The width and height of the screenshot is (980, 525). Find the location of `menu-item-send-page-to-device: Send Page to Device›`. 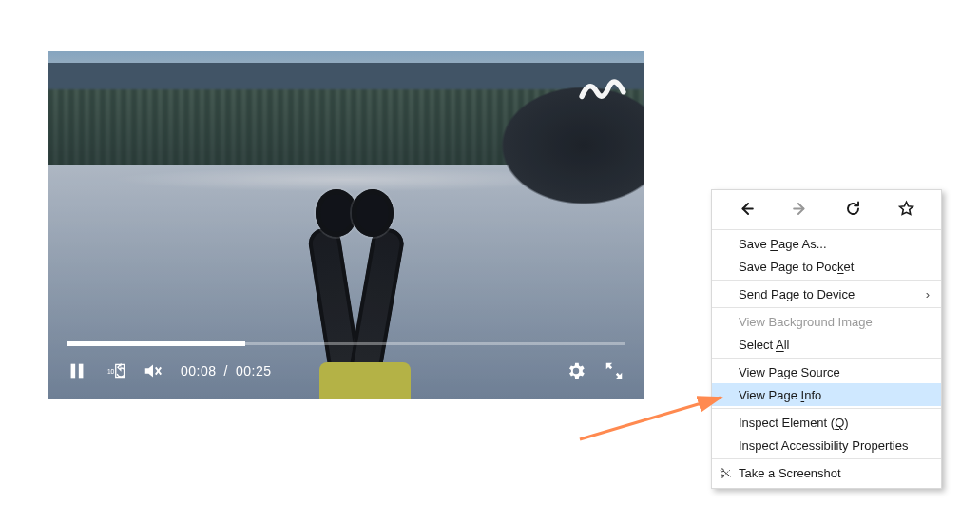

menu-item-send-page-to-device: Send Page to Device› is located at coordinates (827, 294).